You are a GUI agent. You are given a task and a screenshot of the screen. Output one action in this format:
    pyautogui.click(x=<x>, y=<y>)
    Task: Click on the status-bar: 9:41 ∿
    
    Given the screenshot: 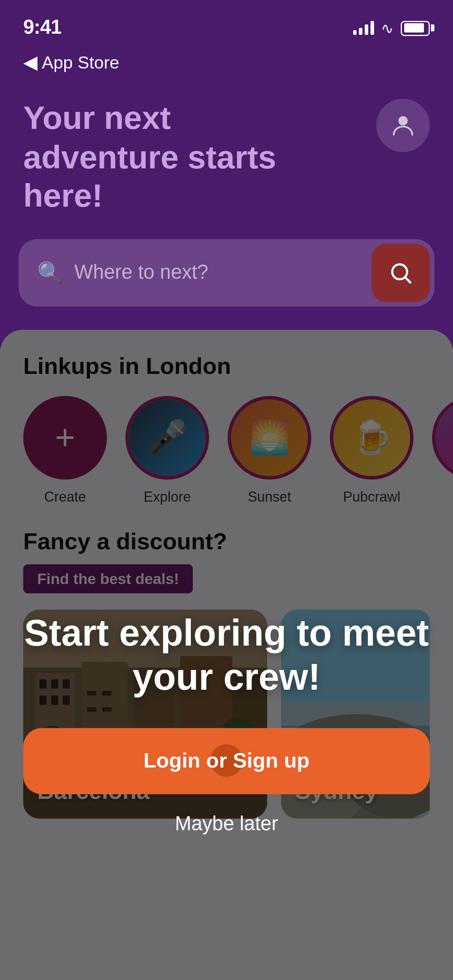 What is the action you would take?
    pyautogui.click(x=226, y=23)
    